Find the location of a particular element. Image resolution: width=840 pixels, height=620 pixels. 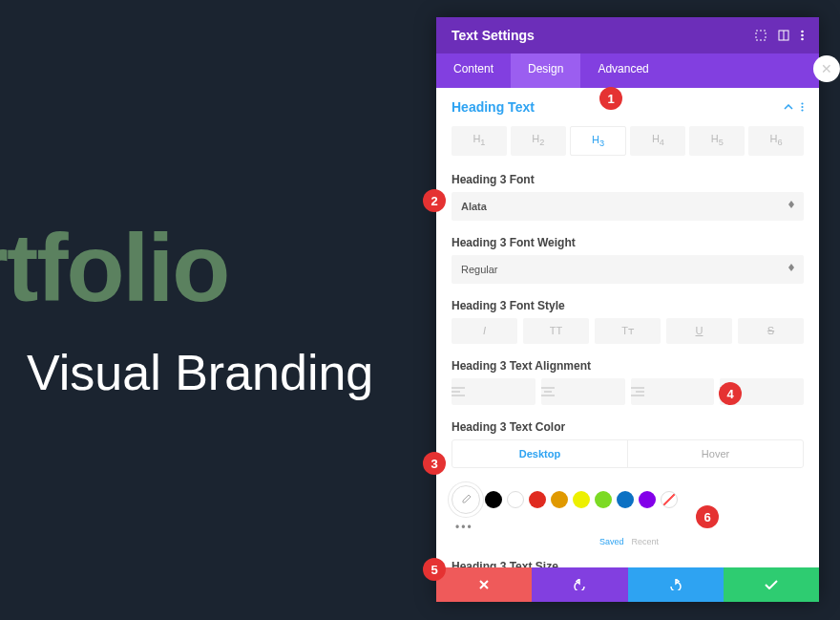

h3-tab: H3 is located at coordinates (598, 141).